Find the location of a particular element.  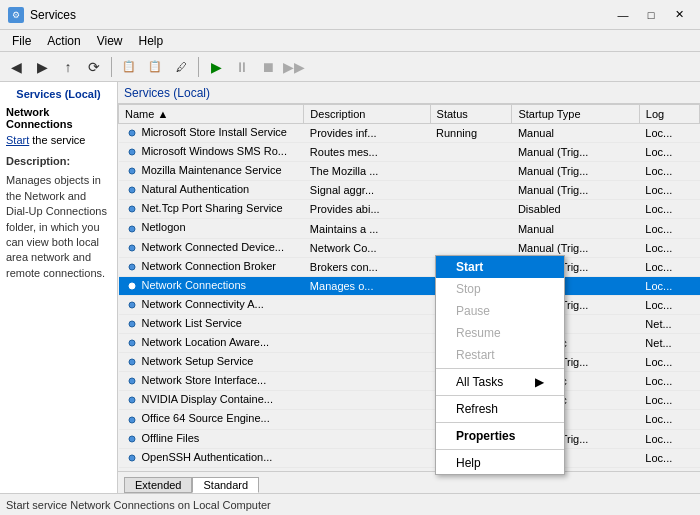

table-row: Network Connection BrokerBrokers con...R… is located at coordinates (410, 266).